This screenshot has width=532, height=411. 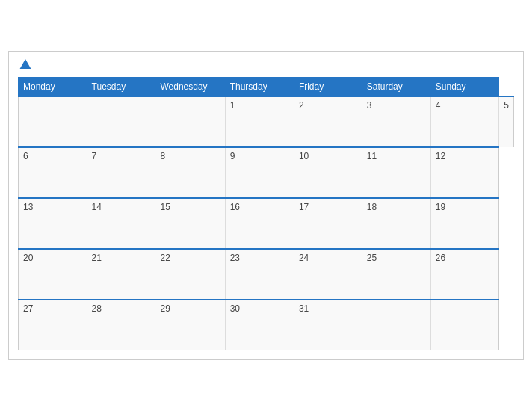 What do you see at coordinates (302, 105) in the screenshot?
I see `day-number: 2` at bounding box center [302, 105].